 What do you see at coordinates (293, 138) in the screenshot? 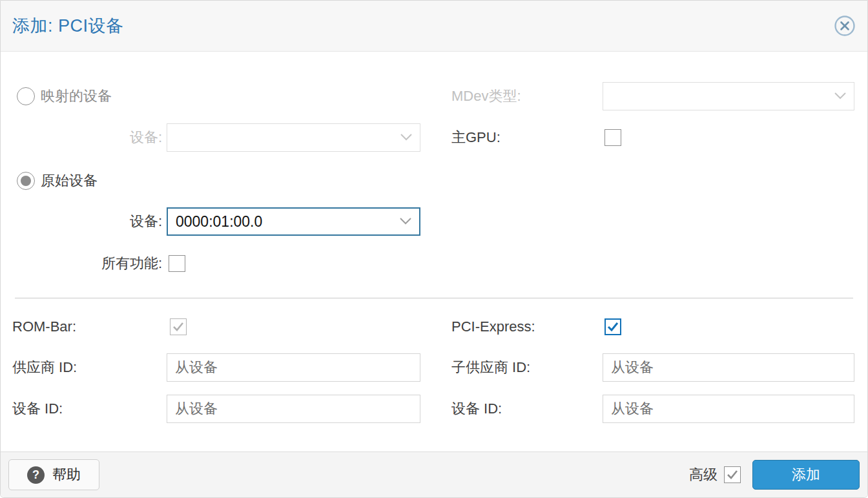
I see `mapped-device-select` at bounding box center [293, 138].